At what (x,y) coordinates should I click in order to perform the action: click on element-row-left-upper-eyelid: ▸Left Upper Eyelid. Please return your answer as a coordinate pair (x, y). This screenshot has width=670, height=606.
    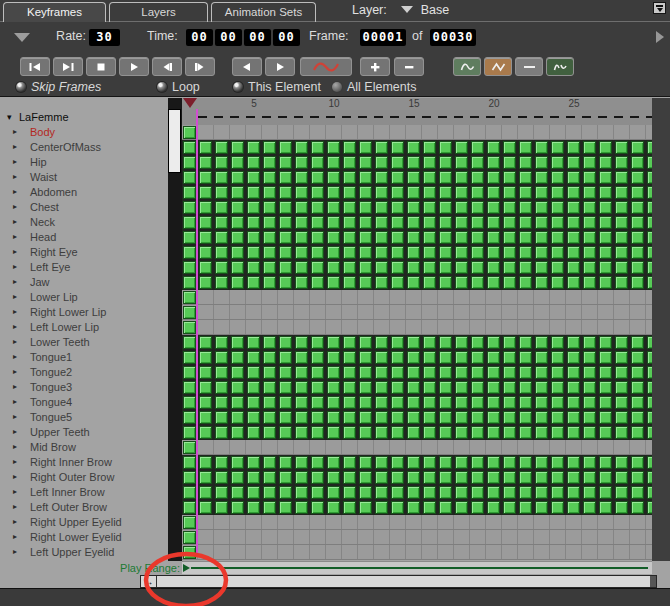
    Looking at the image, I should click on (84, 552).